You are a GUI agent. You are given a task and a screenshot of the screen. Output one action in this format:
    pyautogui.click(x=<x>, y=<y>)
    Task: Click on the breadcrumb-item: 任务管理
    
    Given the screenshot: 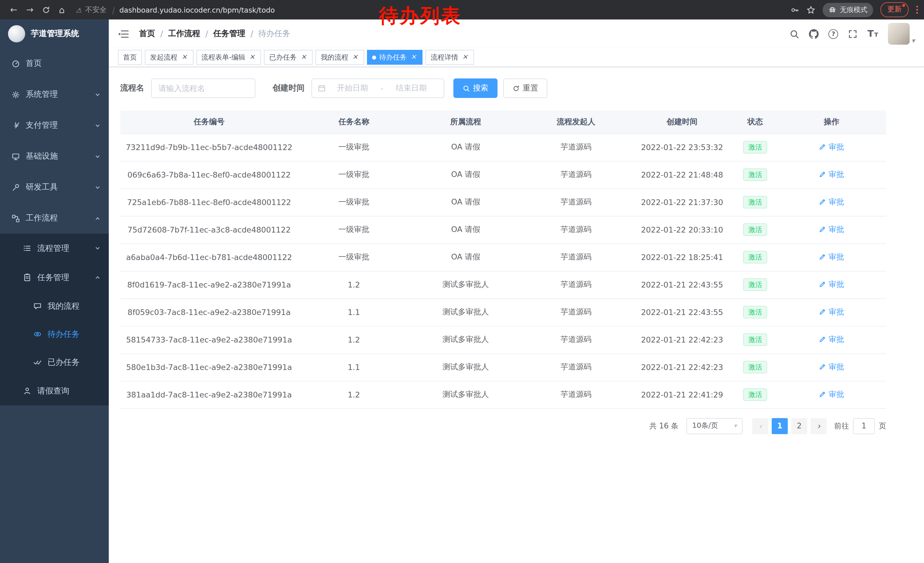 What is the action you would take?
    pyautogui.click(x=230, y=34)
    